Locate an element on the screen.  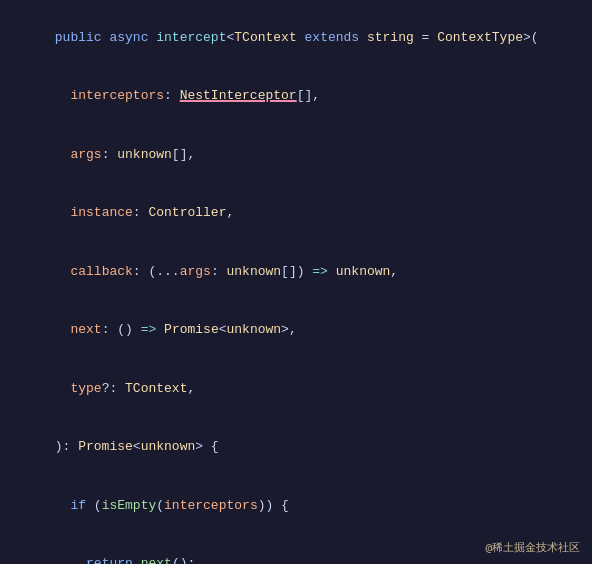
code-line-5: callback: (...args: unknown[]) => unknow… is located at coordinates (296, 272).